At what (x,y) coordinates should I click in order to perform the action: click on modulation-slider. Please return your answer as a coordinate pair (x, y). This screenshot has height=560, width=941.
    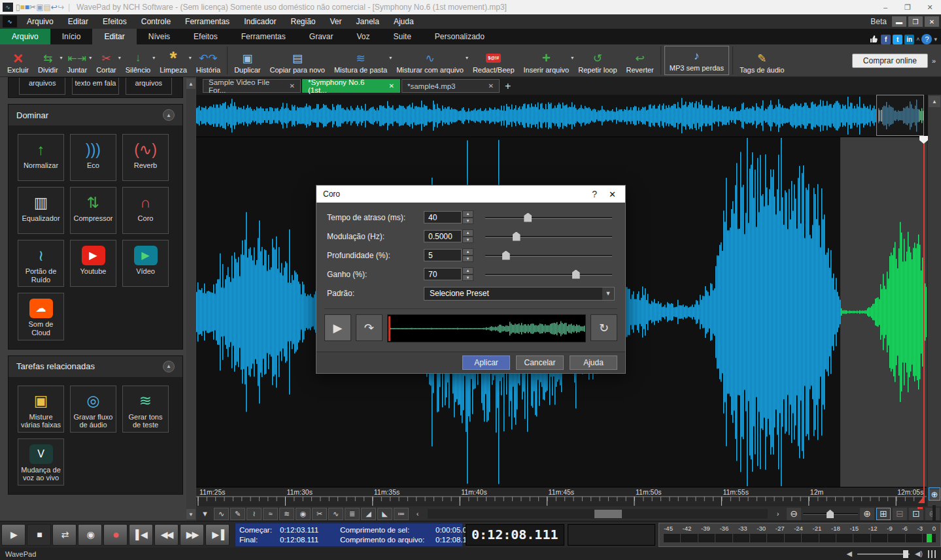
    Looking at the image, I should click on (550, 237).